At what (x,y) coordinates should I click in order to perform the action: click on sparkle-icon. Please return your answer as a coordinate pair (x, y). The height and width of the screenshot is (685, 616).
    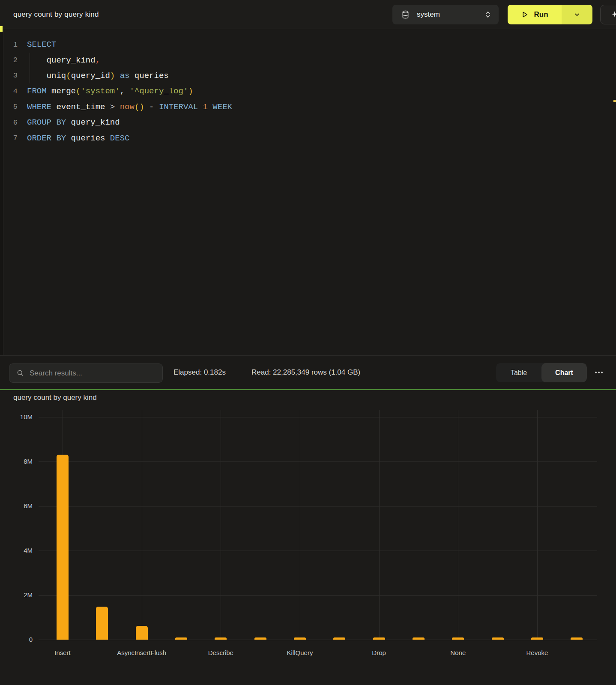
    Looking at the image, I should click on (613, 15).